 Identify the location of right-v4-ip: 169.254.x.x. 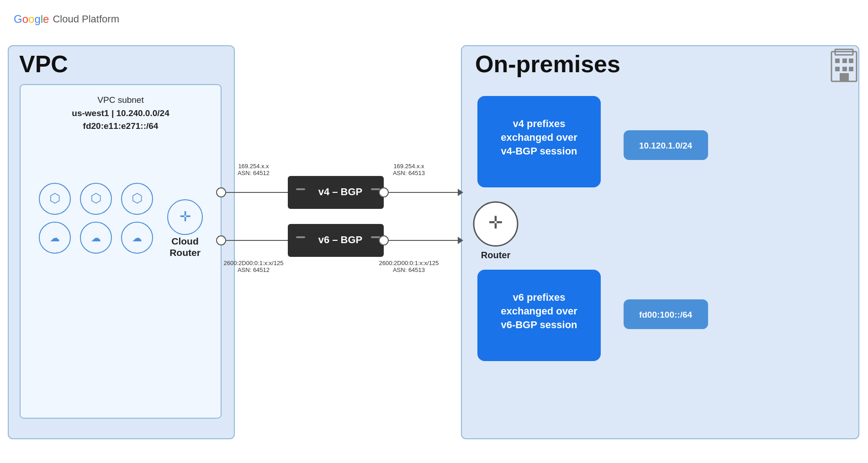
(409, 166).